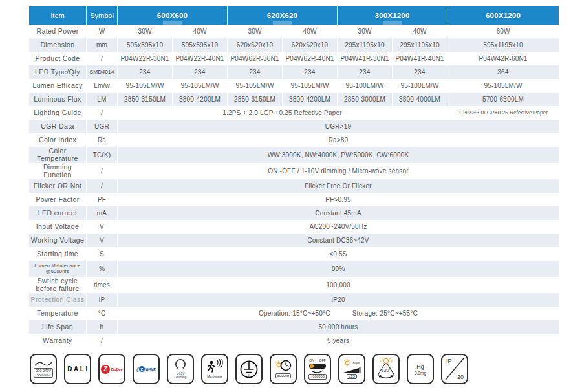  Describe the element at coordinates (352, 369) in the screenshot. I see `fast-start-icon: 80% ≤1S` at that location.